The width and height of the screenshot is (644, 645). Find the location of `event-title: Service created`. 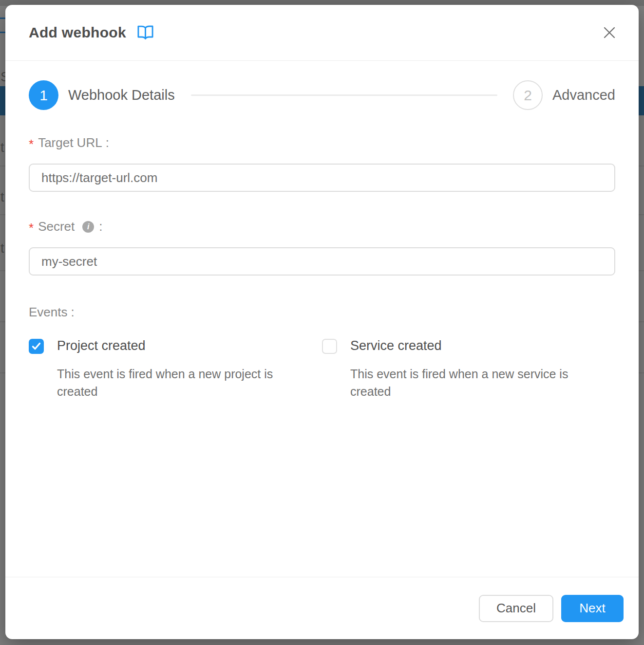

event-title: Service created is located at coordinates (466, 346).